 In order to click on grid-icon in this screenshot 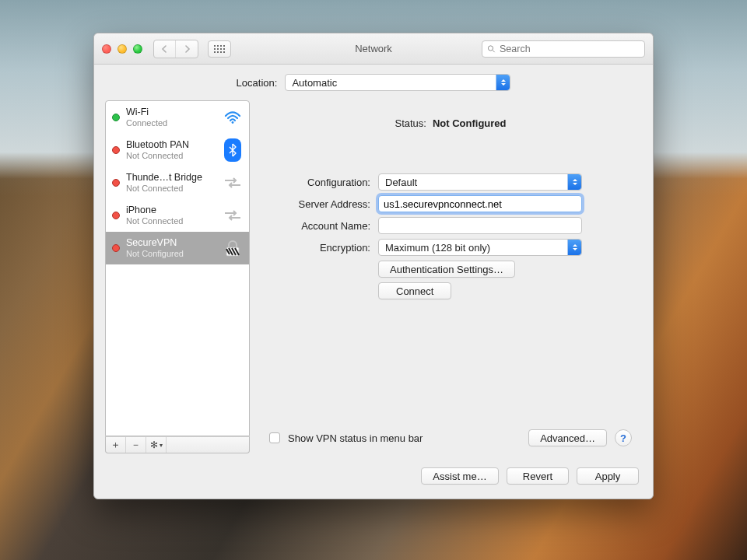, I will do `click(219, 49)`.